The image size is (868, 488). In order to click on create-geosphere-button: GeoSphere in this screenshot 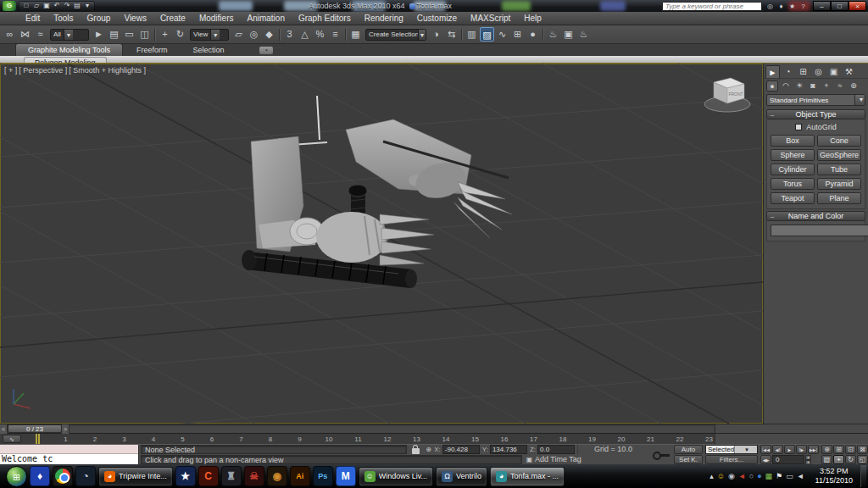, I will do `click(839, 155)`.